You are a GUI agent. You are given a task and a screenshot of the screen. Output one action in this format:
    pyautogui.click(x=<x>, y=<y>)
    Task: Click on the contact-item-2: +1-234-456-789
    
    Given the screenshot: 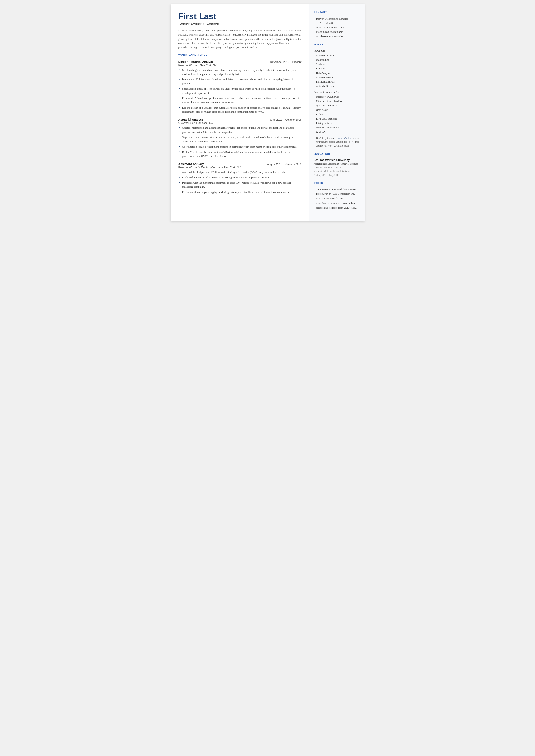 What is the action you would take?
    pyautogui.click(x=337, y=23)
    